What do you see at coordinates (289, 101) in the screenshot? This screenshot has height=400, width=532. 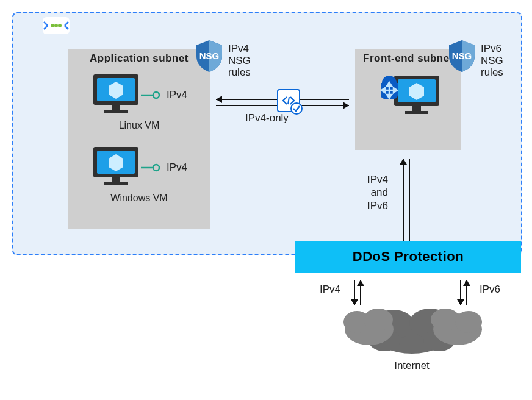 I see `app-endpoint-icon` at bounding box center [289, 101].